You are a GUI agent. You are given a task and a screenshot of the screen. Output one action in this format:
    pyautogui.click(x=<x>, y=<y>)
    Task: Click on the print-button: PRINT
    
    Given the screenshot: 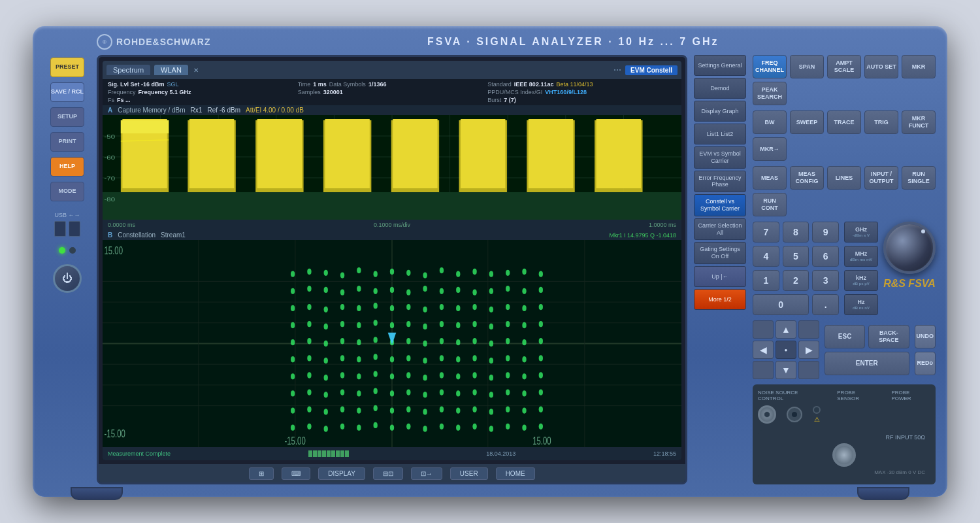 What is the action you would take?
    pyautogui.click(x=67, y=142)
    